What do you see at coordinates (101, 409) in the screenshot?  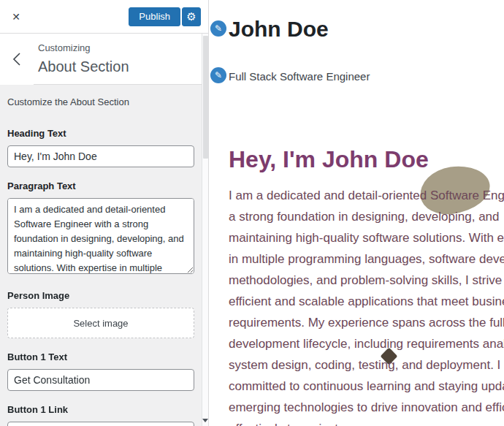 I see `button1-link-label: Button 1 Link` at bounding box center [101, 409].